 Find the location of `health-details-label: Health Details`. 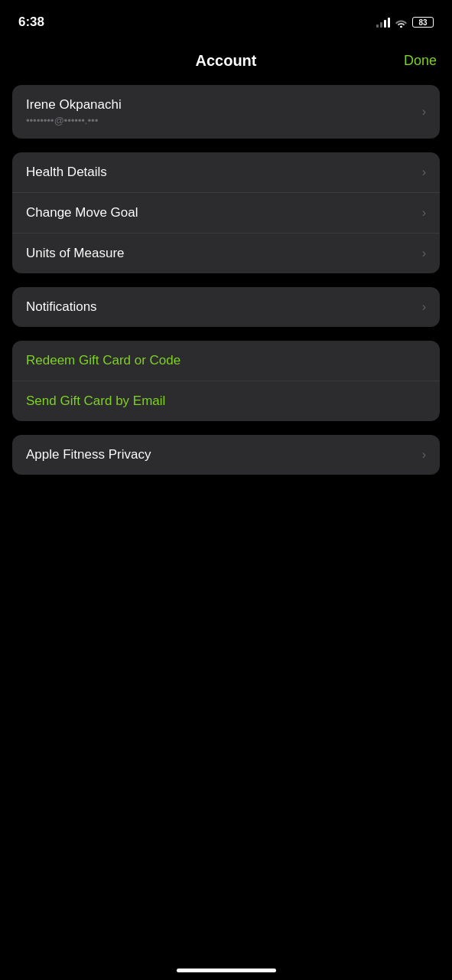

health-details-label: Health Details is located at coordinates (67, 172).